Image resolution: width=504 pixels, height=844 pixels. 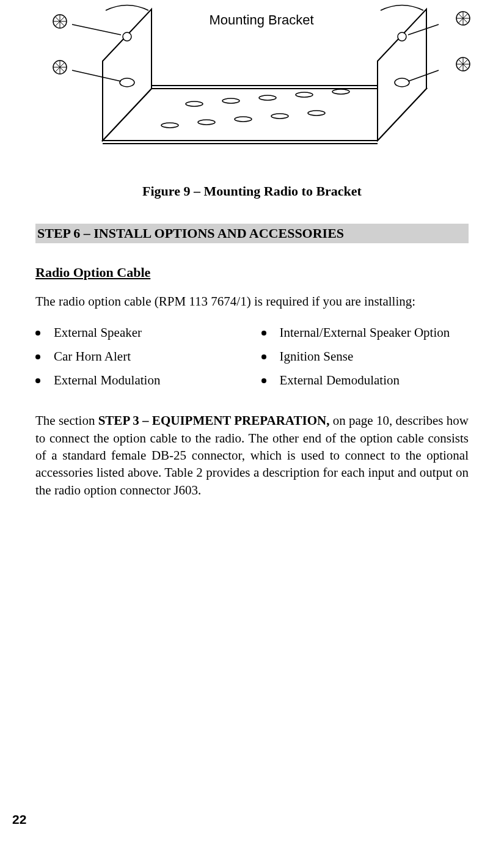 What do you see at coordinates (252, 455) in the screenshot?
I see `body-paragraph: The section STEP 3 – EQUIPMENT PREPARATI…` at bounding box center [252, 455].